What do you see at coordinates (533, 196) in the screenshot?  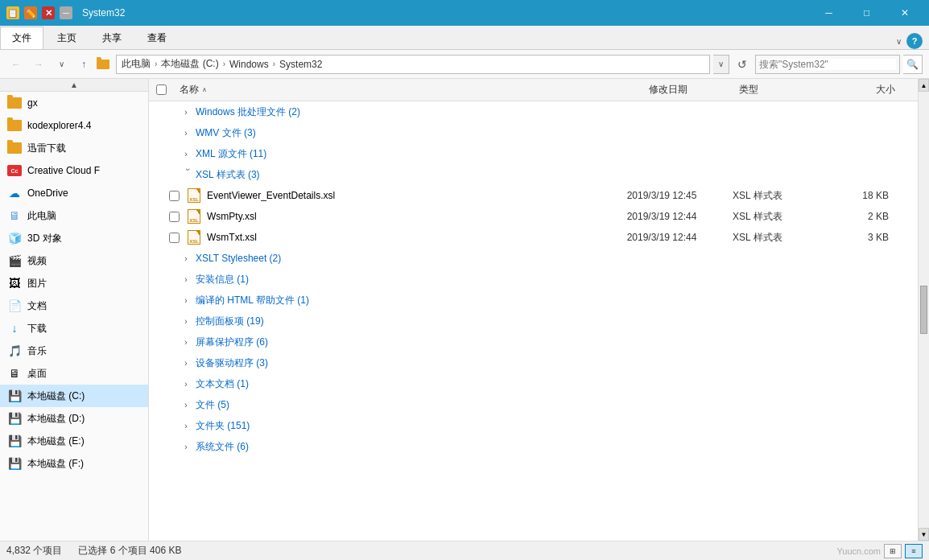 I see `file-row-eventviewer: XSL EventViewer_EventDetails.xsl 2019/3/…` at bounding box center [533, 196].